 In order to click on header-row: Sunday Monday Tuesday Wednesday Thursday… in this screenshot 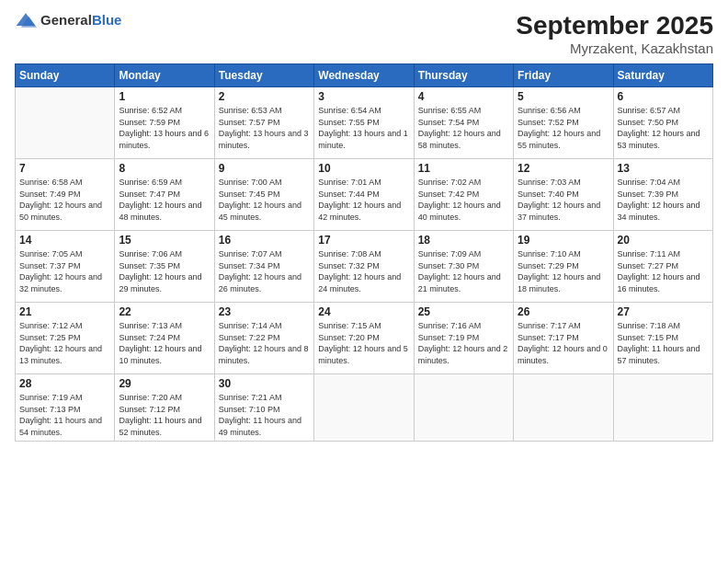, I will do `click(364, 75)`.